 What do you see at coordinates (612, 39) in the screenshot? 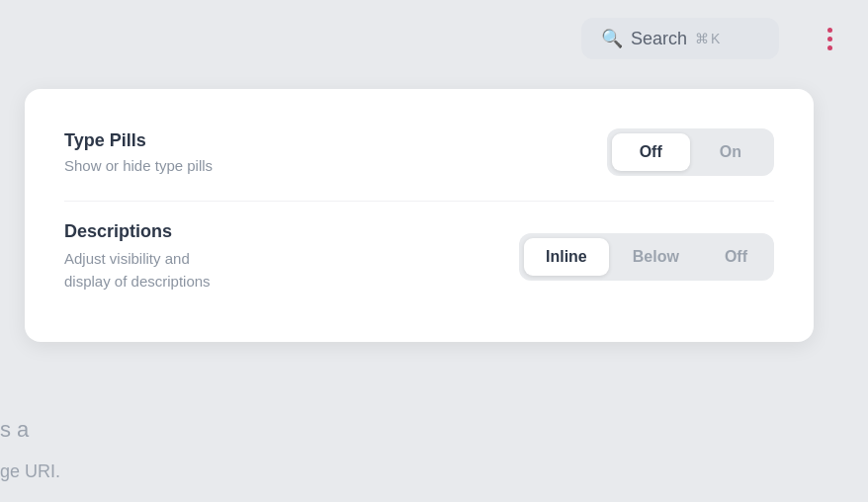
I see `search-icon: 🔍` at bounding box center [612, 39].